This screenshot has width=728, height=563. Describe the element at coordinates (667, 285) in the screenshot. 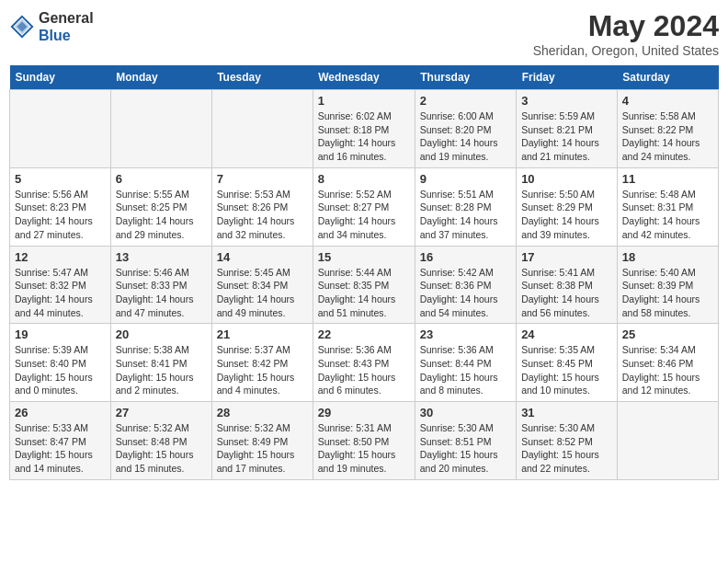

I see `day-cell-18: 18Sunrise: 5:40 AMSunset: 8:39 PMDayligh…` at that location.